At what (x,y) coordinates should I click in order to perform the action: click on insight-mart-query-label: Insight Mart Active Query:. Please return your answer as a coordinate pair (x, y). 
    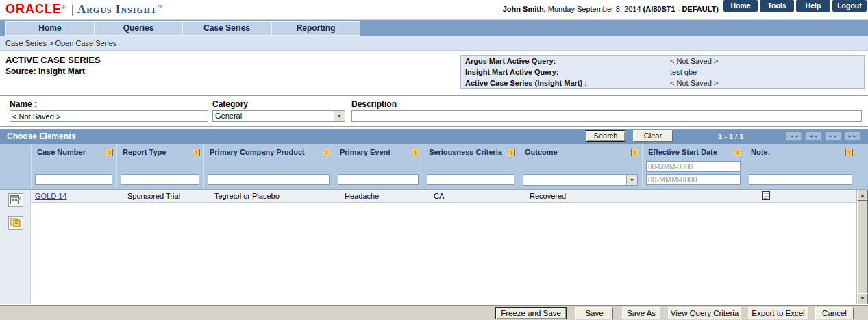
    Looking at the image, I should click on (512, 72).